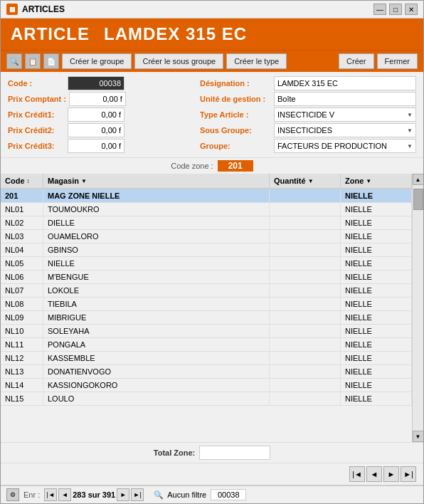  I want to click on cell-magasin: M'BENGUE, so click(157, 277).